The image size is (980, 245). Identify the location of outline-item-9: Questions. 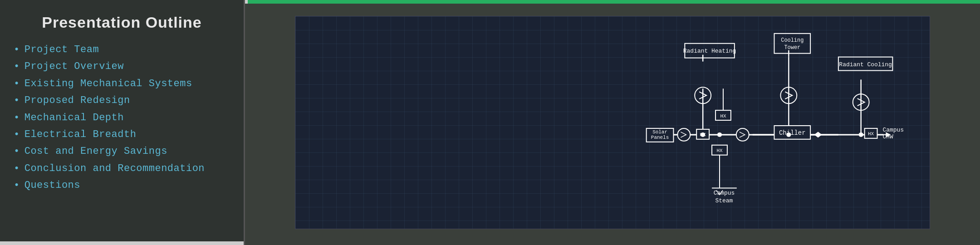
(53, 185).